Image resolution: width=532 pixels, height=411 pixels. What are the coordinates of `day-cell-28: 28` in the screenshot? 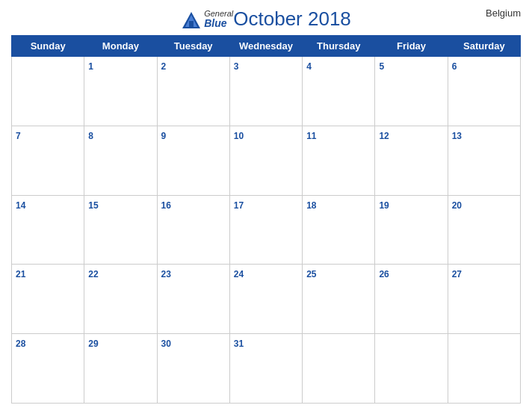 It's located at (48, 369).